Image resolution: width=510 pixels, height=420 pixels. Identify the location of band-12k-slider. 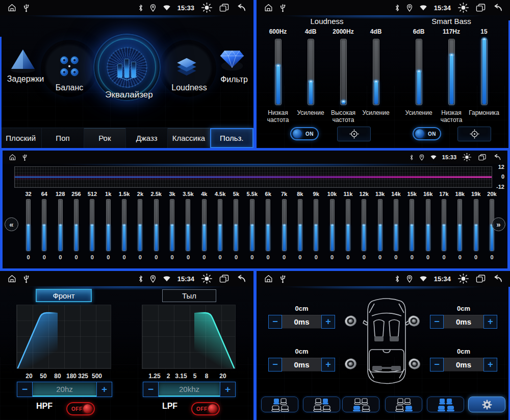
(364, 225).